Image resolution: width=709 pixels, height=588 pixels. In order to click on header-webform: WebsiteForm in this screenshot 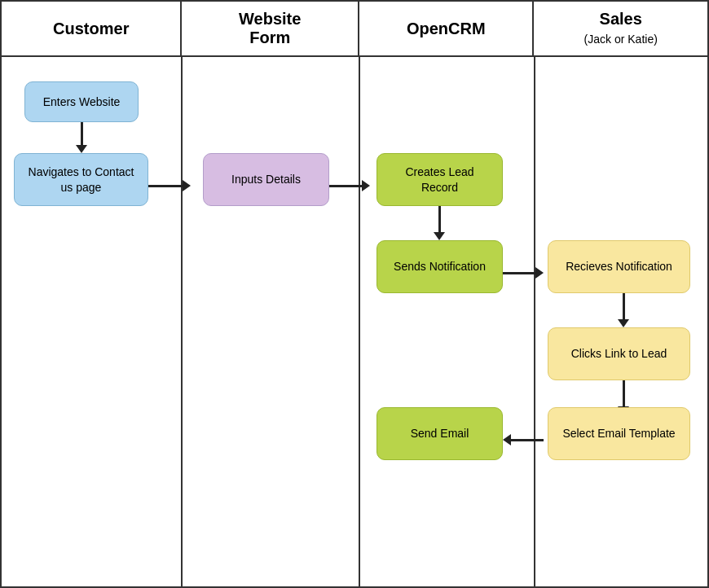, I will do `click(271, 29)`.